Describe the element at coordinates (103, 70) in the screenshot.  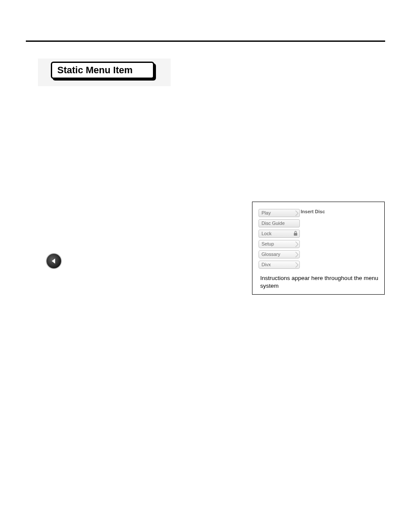
I see `static-menu-item-chip: Static Menu Item` at that location.